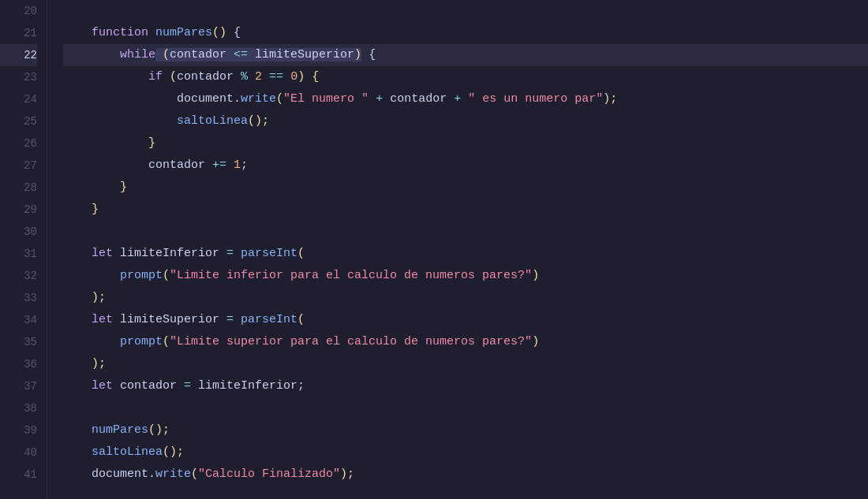  I want to click on line-number-37: 37, so click(19, 386).